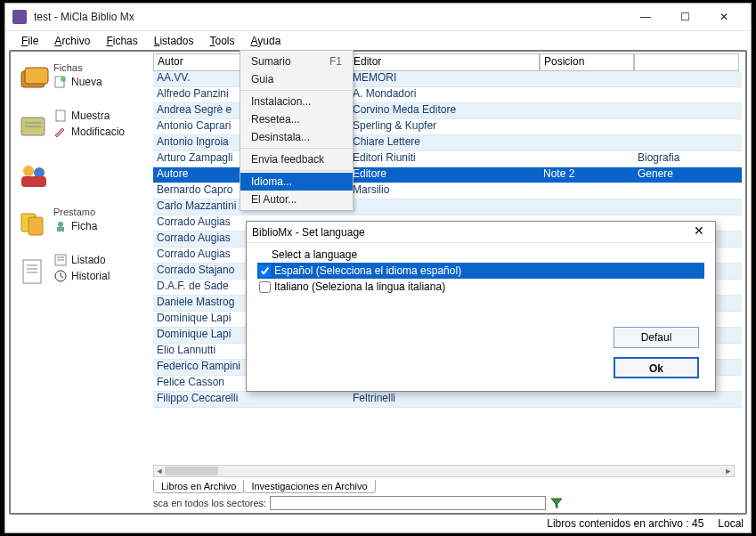 Image resolution: width=756 pixels, height=536 pixels. I want to click on status-bar: Libros contenidos en archivo : 45 Local, so click(378, 524).